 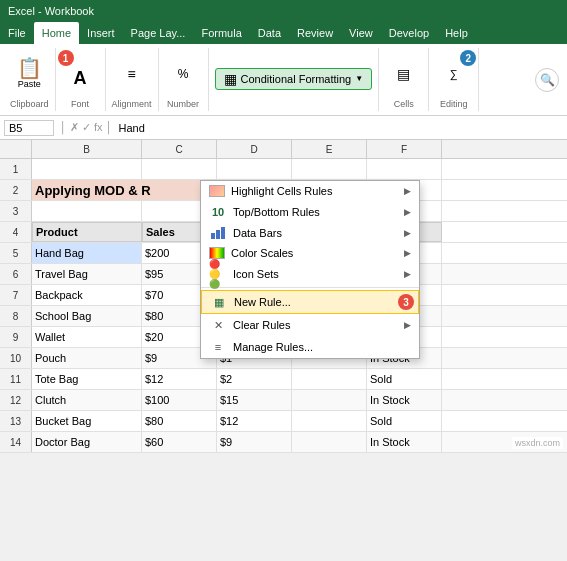 What do you see at coordinates (256, 274) in the screenshot?
I see `iconsets-label: Icon Sets` at bounding box center [256, 274].